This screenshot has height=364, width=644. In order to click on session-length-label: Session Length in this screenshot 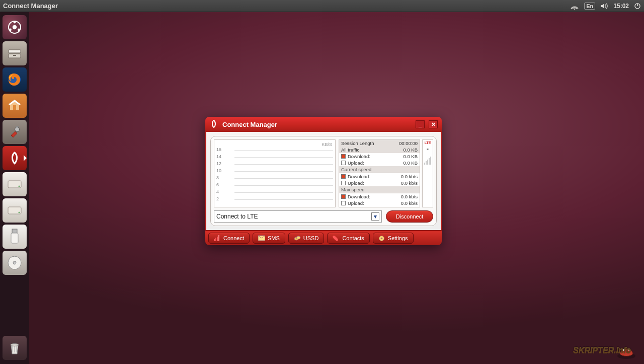, I will do `click(369, 143)`.